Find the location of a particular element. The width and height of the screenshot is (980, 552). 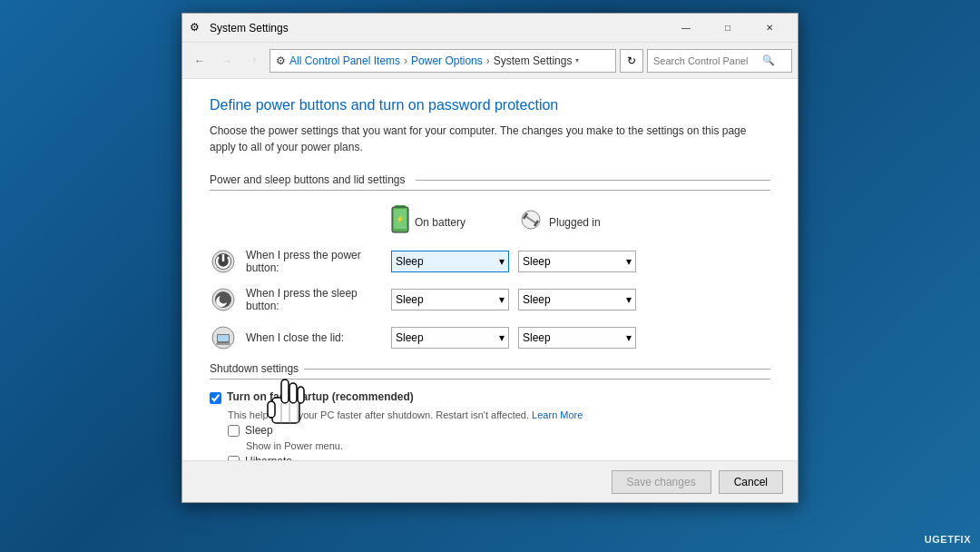

window-title: System Settings is located at coordinates (437, 28).